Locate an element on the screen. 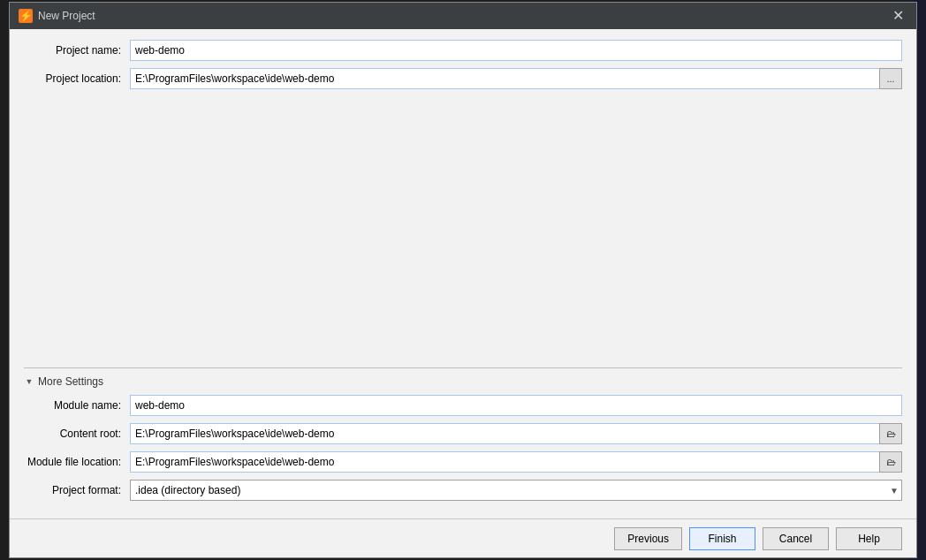 This screenshot has height=560, width=926. close-button: ✕ is located at coordinates (898, 16).